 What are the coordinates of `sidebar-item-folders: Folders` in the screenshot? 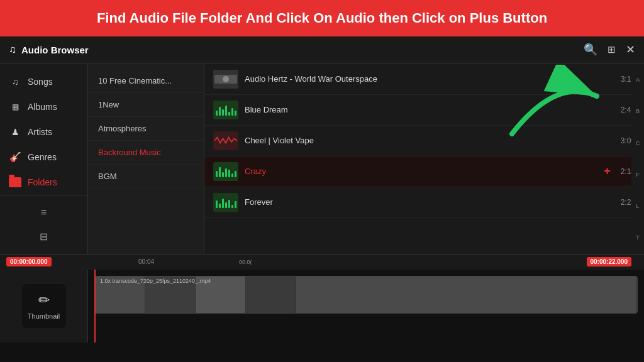 It's located at (44, 182).